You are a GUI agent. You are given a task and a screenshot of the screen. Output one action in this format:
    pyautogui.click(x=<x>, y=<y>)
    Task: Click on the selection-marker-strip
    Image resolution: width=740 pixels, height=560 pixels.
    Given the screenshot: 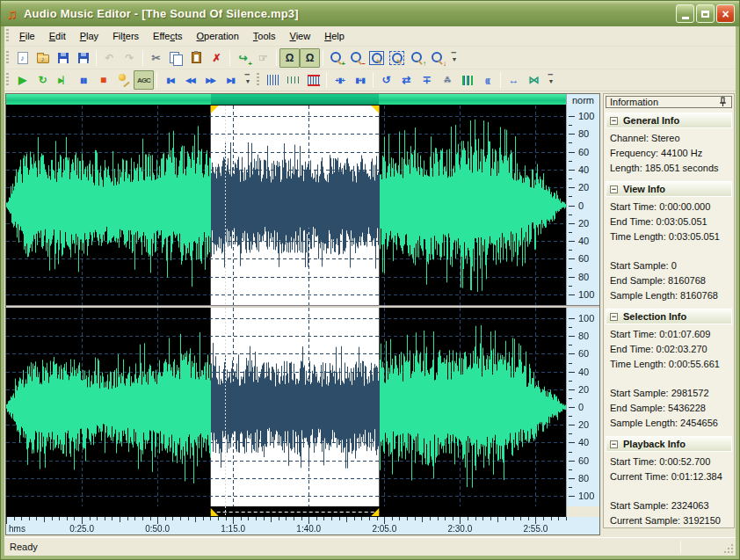 What is the action you would take?
    pyautogui.click(x=287, y=512)
    